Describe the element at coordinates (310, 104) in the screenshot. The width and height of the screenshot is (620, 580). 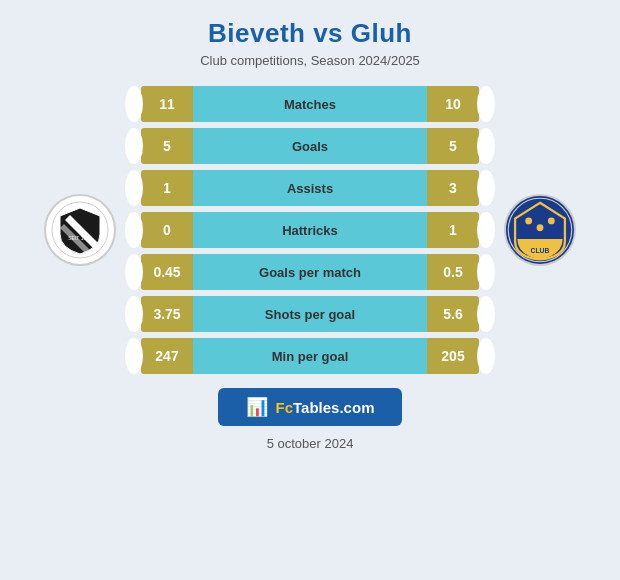
I see `stat-label: Matches` at that location.